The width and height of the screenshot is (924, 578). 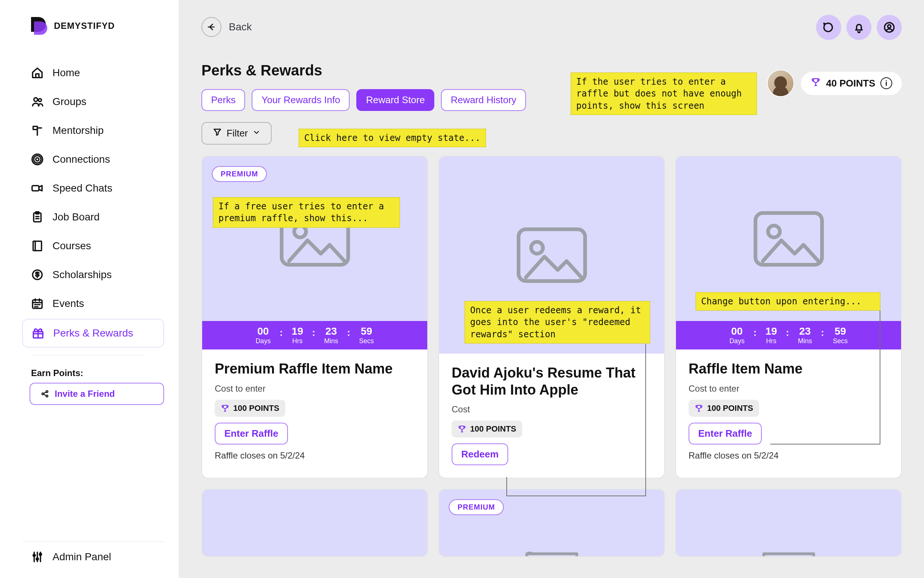 I want to click on sidebar-item-label: Scholarships, so click(x=82, y=274).